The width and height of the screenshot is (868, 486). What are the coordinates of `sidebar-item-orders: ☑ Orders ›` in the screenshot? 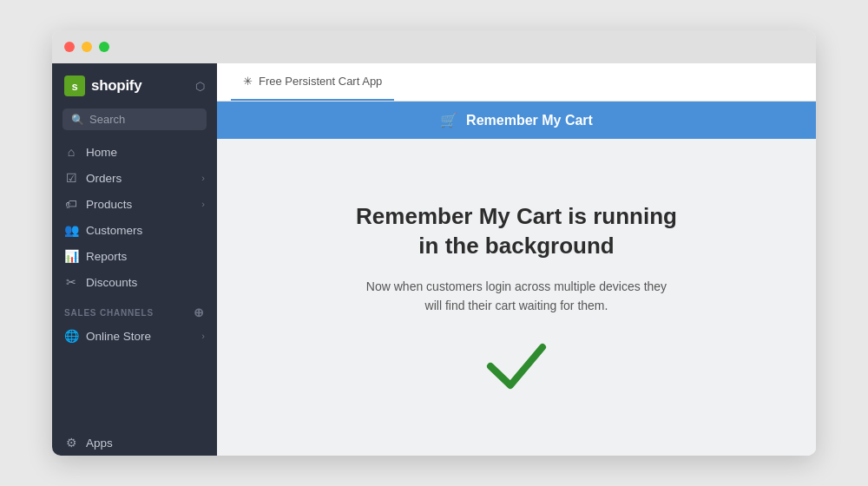 It's located at (135, 178).